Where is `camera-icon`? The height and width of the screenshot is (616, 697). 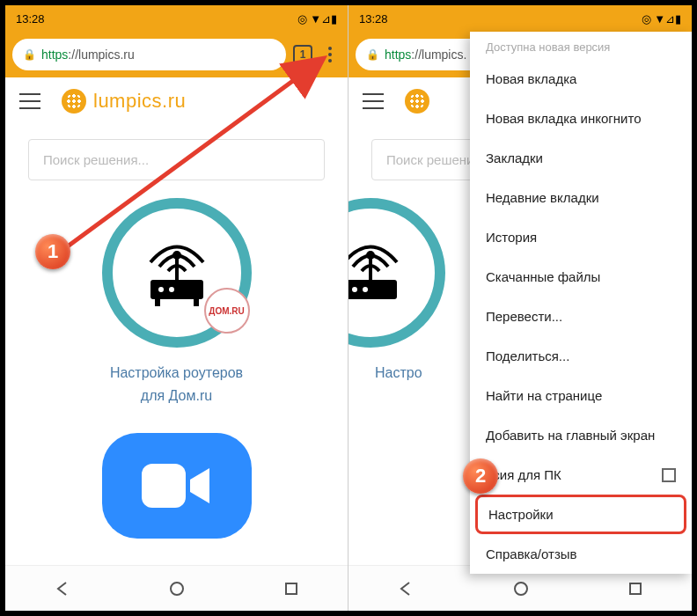 camera-icon is located at coordinates (177, 486).